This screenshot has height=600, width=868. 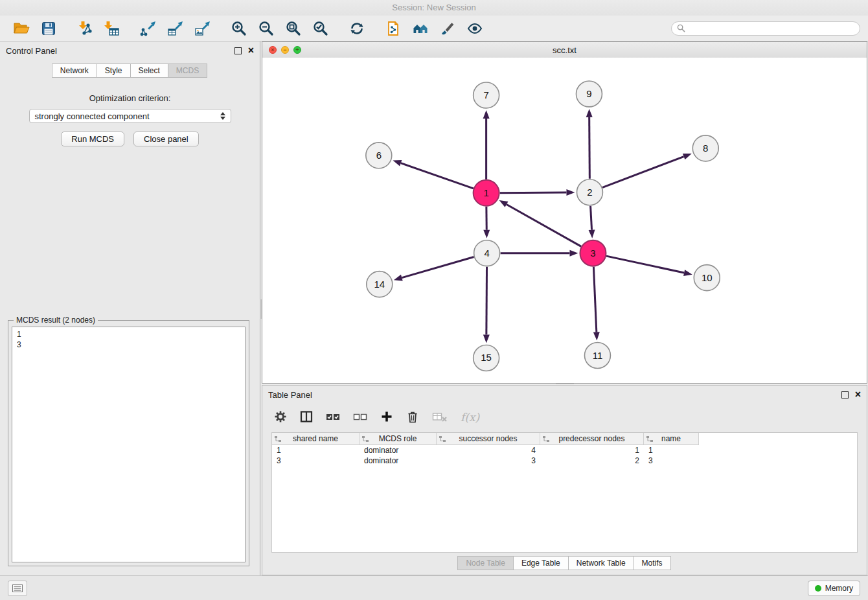 I want to click on svg-text: 8, so click(x=705, y=148).